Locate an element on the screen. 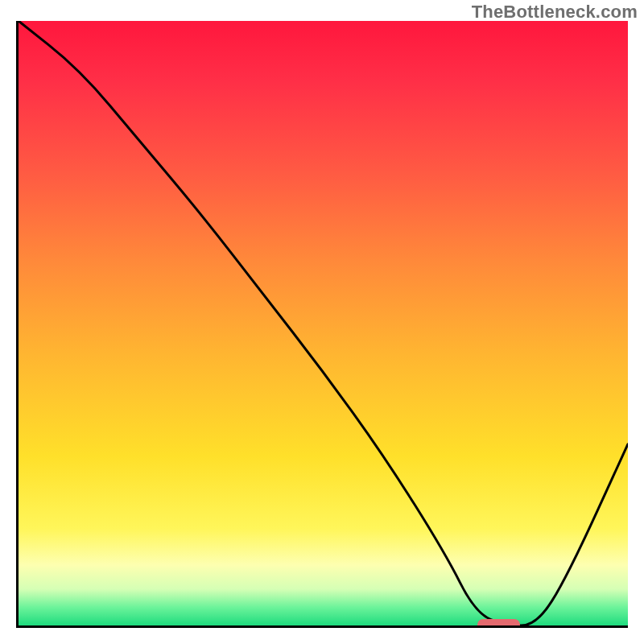 Image resolution: width=644 pixels, height=644 pixels. optimum-marker is located at coordinates (499, 623).